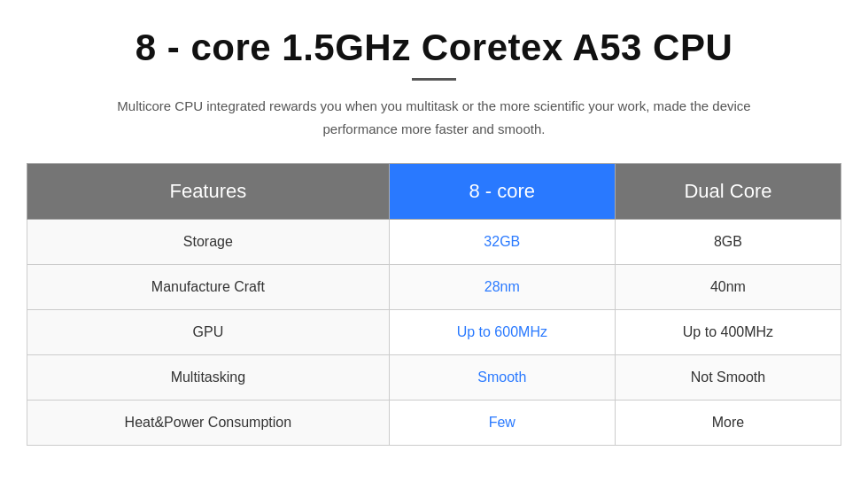  What do you see at coordinates (434, 287) in the screenshot?
I see `table-row: Manufacture Craft28nm40nm` at bounding box center [434, 287].